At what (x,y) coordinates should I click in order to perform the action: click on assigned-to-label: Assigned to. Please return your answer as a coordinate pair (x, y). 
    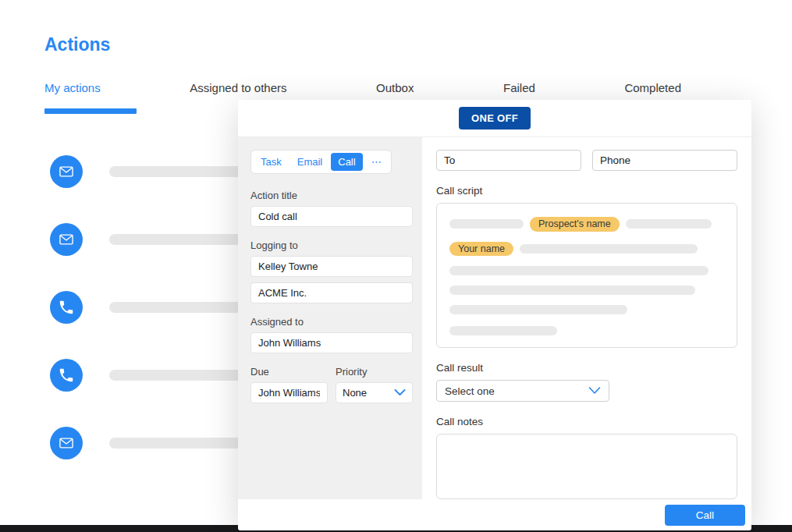
    Looking at the image, I should click on (332, 321).